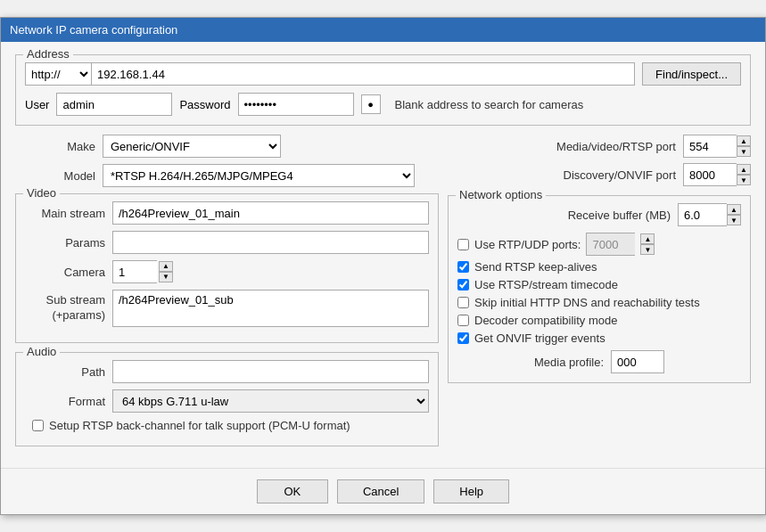 The image size is (766, 532). Describe the element at coordinates (55, 146) in the screenshot. I see `make-label: Make` at that location.